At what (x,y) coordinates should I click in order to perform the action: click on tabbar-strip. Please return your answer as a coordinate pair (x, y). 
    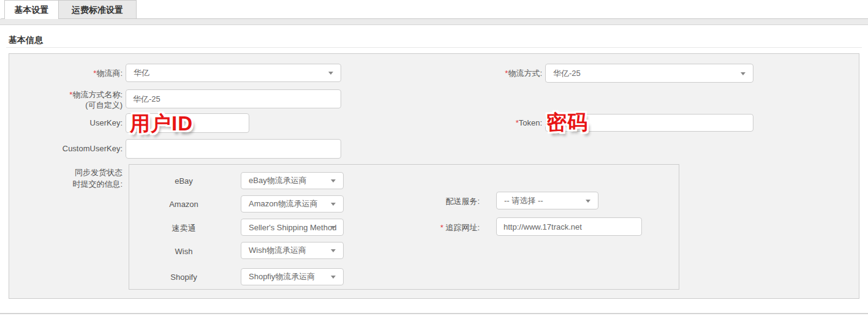
    Looking at the image, I should click on (434, 22).